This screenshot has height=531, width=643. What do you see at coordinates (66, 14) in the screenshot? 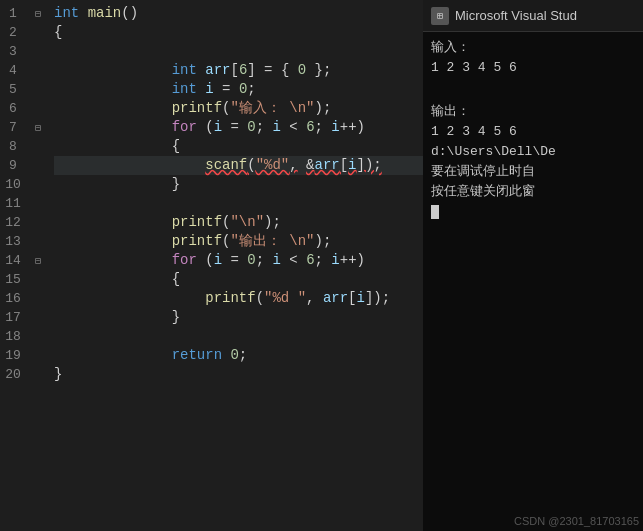
I see `kw-int: int` at bounding box center [66, 14].